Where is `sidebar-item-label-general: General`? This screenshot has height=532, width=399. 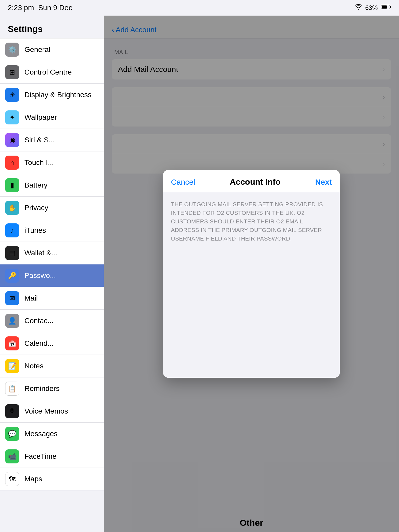 sidebar-item-label-general: General is located at coordinates (37, 50).